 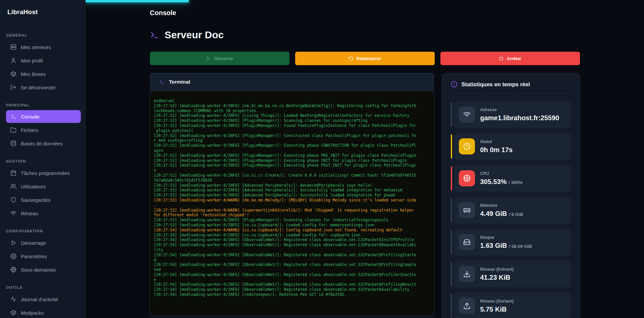 I want to click on sidebar-item-bases-de-donnees: Bases de données, so click(x=43, y=143).